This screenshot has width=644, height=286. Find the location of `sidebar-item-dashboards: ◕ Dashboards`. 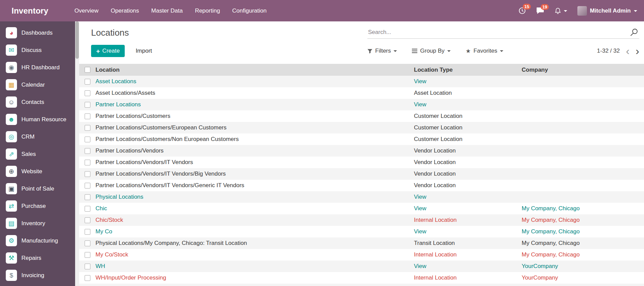

sidebar-item-dashboards: ◕ Dashboards is located at coordinates (37, 33).